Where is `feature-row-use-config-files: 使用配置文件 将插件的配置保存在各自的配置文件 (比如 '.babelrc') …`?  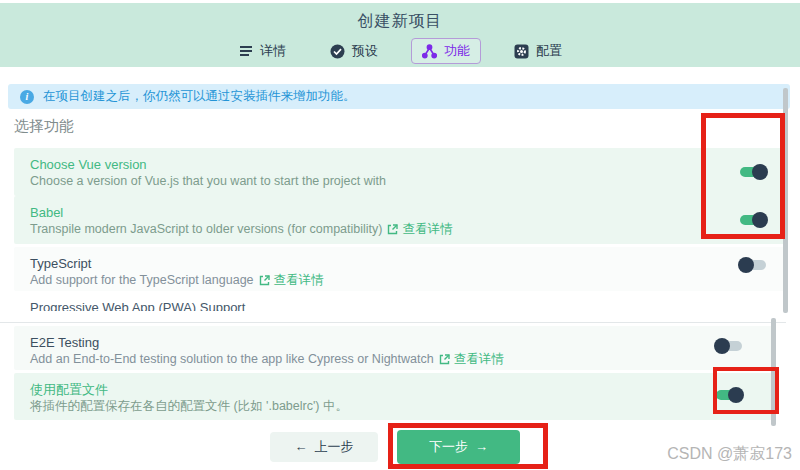
feature-row-use-config-files: 使用配置文件 将插件的配置保存在各自的配置文件 (比如 '.babelrc') … is located at coordinates (393, 396).